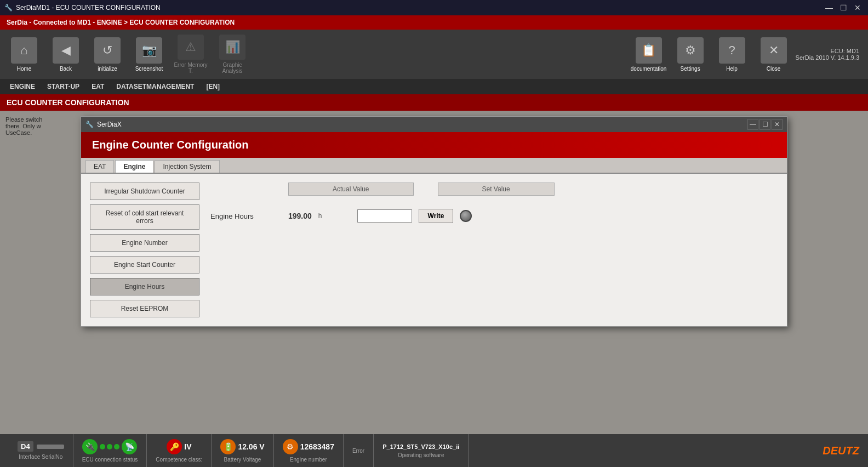 This screenshot has height=467, width=868. What do you see at coordinates (110, 124) in the screenshot?
I see `modal-title: SerDiaX` at bounding box center [110, 124].